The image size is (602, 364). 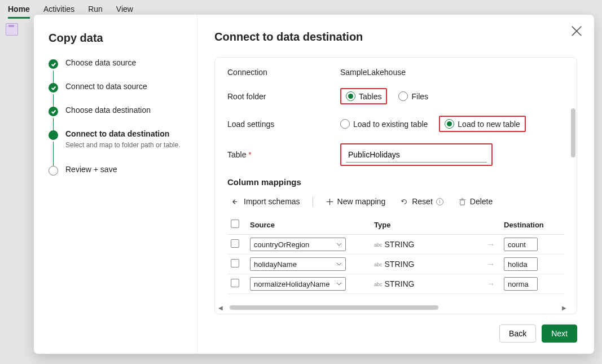 What do you see at coordinates (396, 182) in the screenshot?
I see `column-mappings-header: Column mappings` at bounding box center [396, 182].